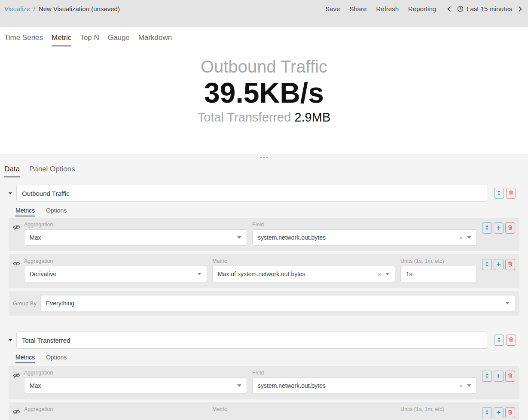 Image resolution: width=528 pixels, height=420 pixels. I want to click on save-button: Save, so click(333, 9).